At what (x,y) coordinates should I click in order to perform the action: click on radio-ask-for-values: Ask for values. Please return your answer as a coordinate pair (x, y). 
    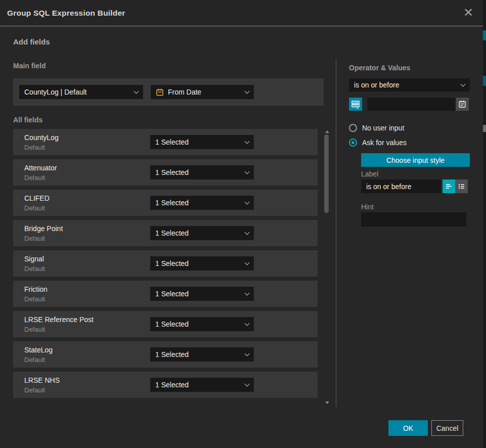
    Looking at the image, I should click on (378, 143).